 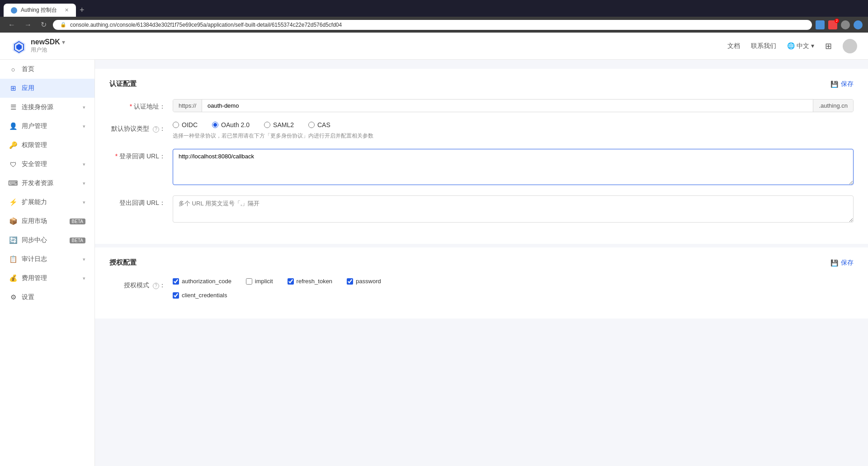 I want to click on auditlog-arrow: ▾, so click(x=84, y=260).